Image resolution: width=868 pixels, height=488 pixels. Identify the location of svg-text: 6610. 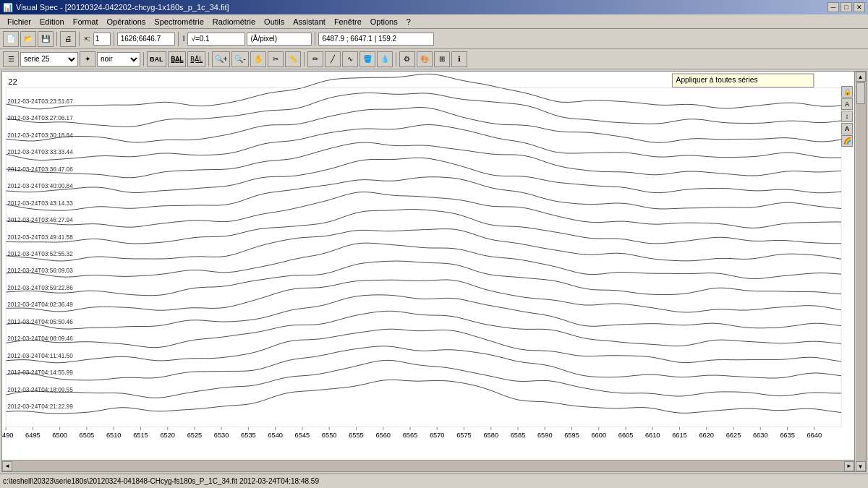
(652, 435).